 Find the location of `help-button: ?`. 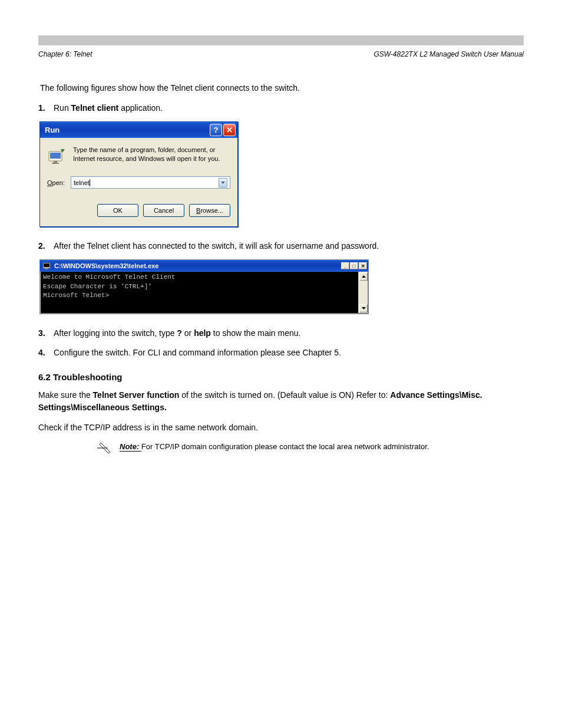

help-button: ? is located at coordinates (216, 130).